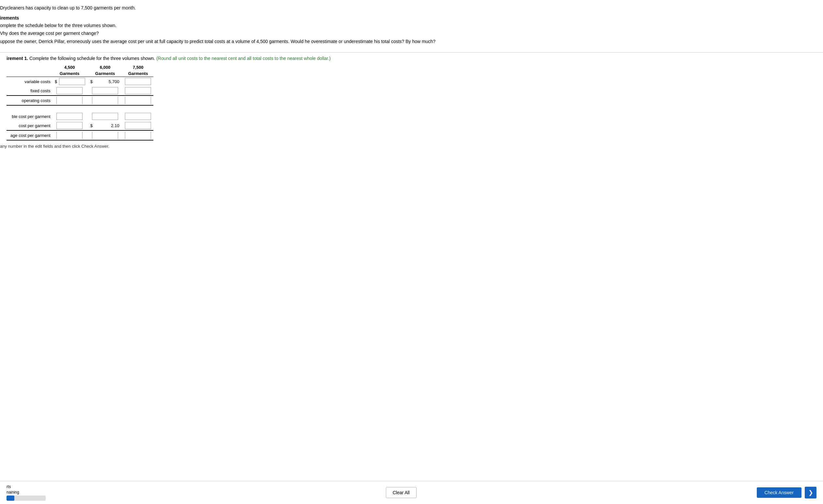 The image size is (823, 504). Describe the element at coordinates (80, 108) in the screenshot. I see `spacer-cell` at that location.